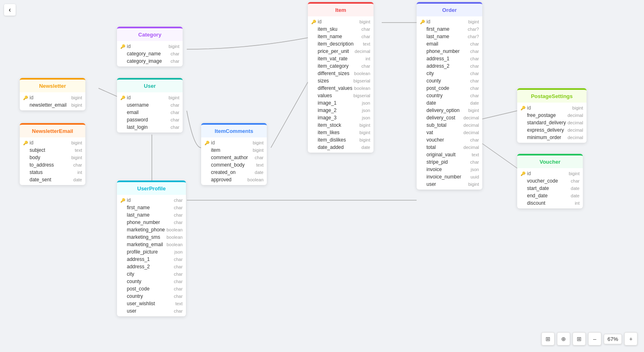 The image size is (644, 352). What do you see at coordinates (150, 105) in the screenshot?
I see `table-user: User🔑idbigintusernamecharemailcharpasswo…` at bounding box center [150, 105].